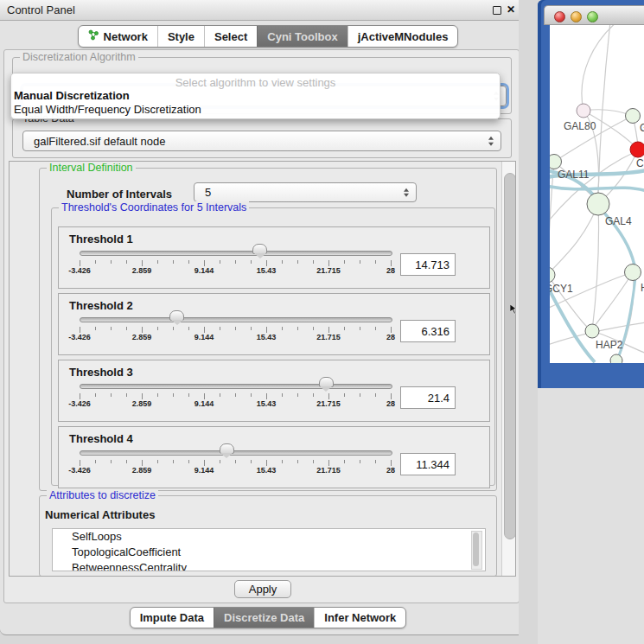  Describe the element at coordinates (182, 36) in the screenshot. I see `tab-label: Style` at that location.